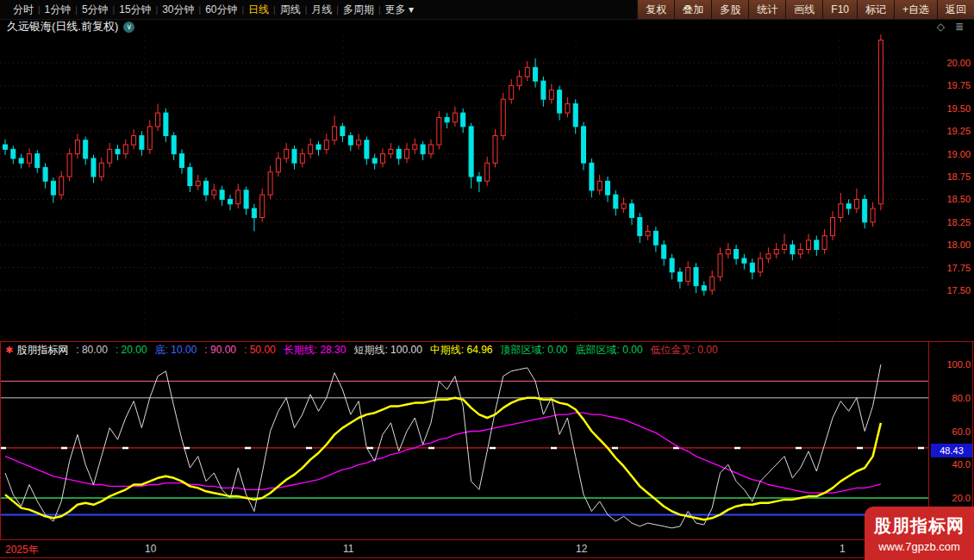  I want to click on indicator-param-level-20: : 20.00, so click(131, 350).